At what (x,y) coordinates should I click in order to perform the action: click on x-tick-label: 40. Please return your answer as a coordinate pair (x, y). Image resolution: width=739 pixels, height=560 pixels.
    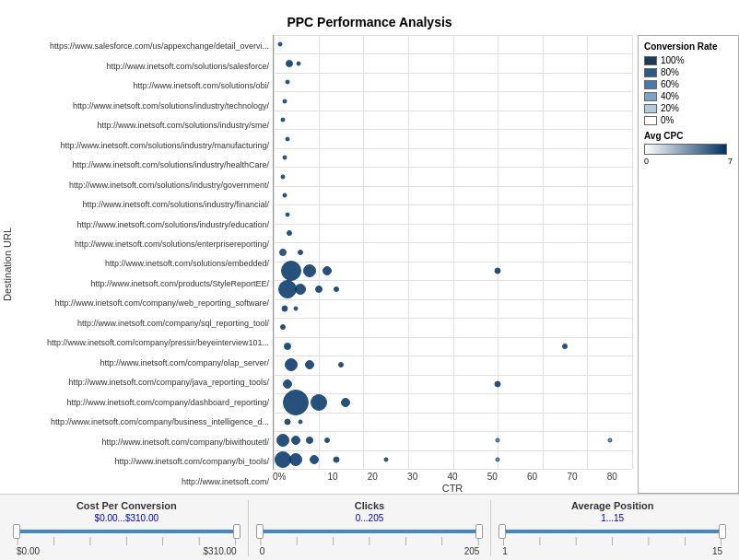
    Looking at the image, I should click on (452, 477).